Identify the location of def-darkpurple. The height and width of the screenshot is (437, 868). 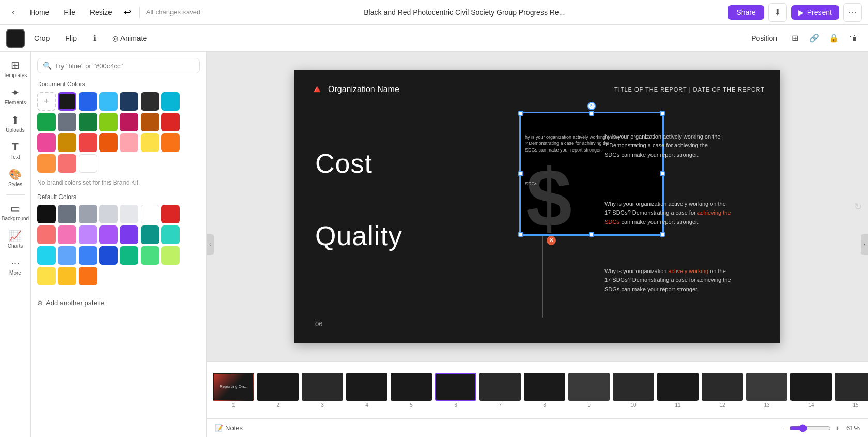
(129, 235).